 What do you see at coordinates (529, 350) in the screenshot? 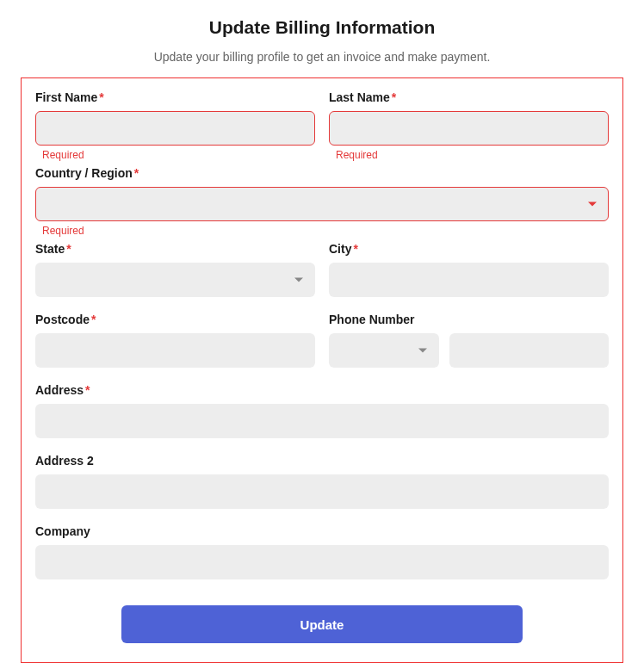
I see `phone-number-input` at bounding box center [529, 350].